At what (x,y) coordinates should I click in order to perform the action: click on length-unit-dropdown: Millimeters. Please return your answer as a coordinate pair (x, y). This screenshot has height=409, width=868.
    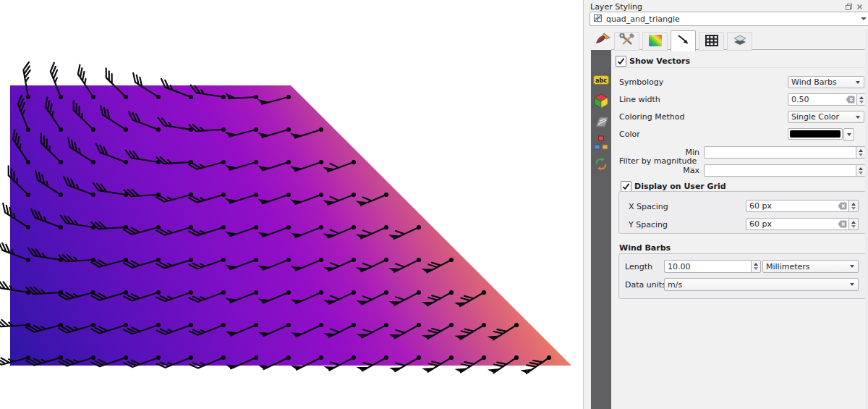
    Looking at the image, I should click on (810, 266).